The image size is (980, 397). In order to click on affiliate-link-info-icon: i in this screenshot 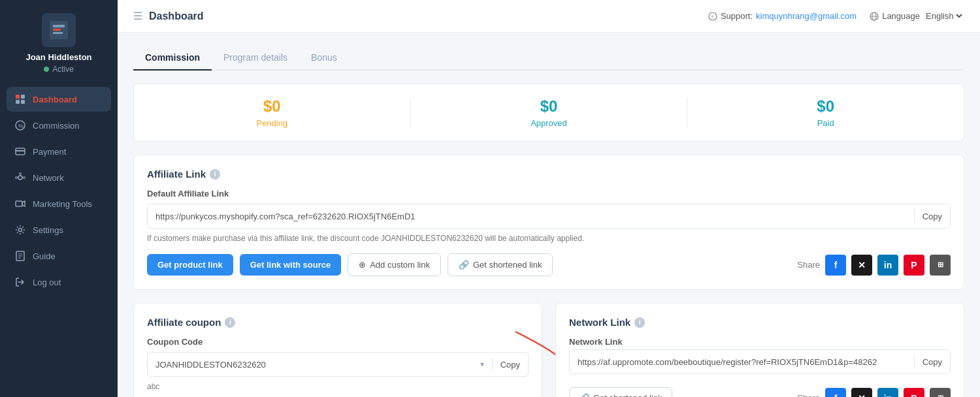, I will do `click(215, 174)`.